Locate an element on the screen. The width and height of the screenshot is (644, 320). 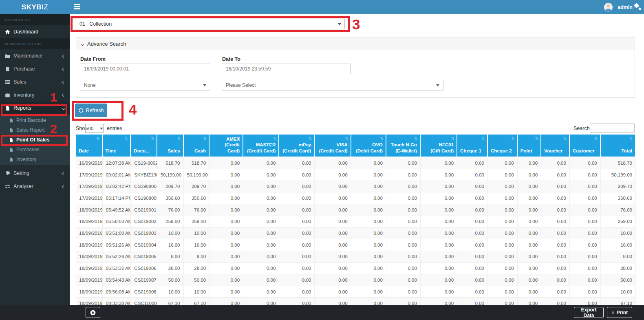
report-type-select: 01 Collection is located at coordinates (210, 24).